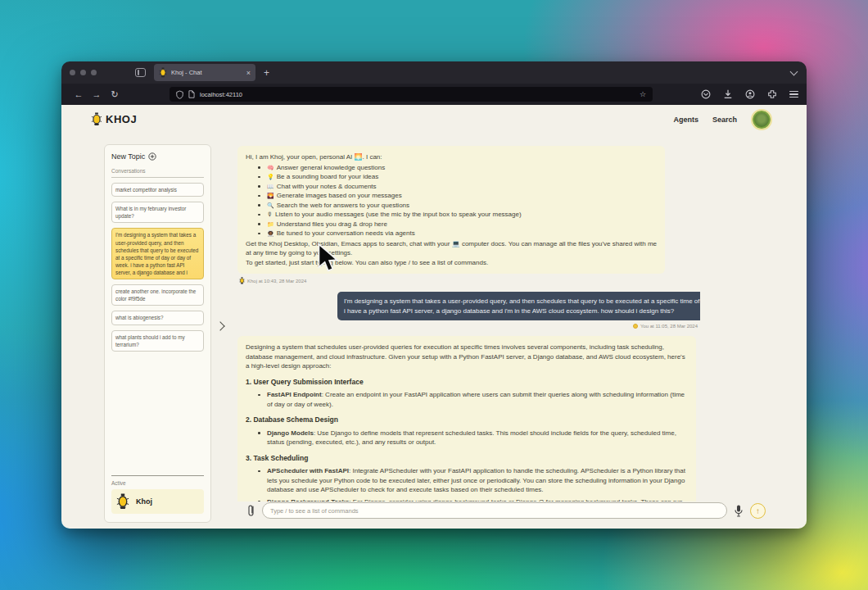 This screenshot has width=868, height=590. What do you see at coordinates (686, 120) in the screenshot?
I see `nav-agents-link: Agents` at bounding box center [686, 120].